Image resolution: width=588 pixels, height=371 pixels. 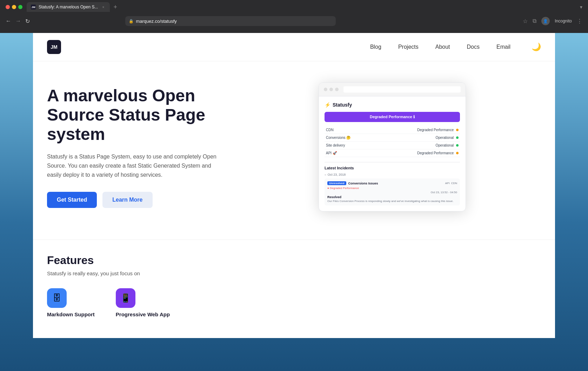 What do you see at coordinates (20, 7) in the screenshot?
I see `traffic-light-green` at bounding box center [20, 7].